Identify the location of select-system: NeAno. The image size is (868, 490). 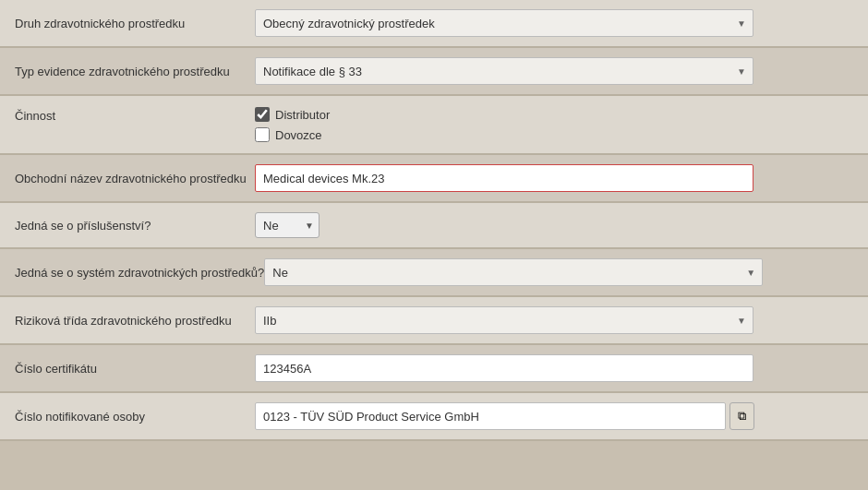
(513, 272).